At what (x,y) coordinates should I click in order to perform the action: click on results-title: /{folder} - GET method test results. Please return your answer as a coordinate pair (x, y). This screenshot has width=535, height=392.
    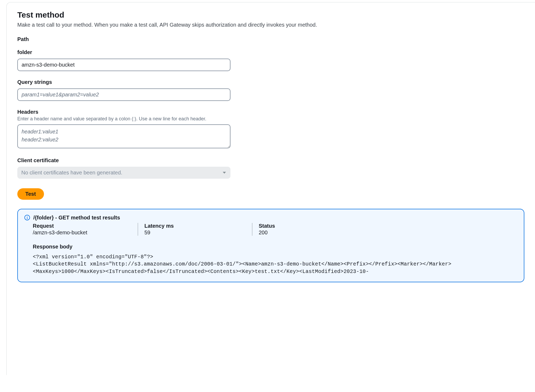
    Looking at the image, I should click on (77, 218).